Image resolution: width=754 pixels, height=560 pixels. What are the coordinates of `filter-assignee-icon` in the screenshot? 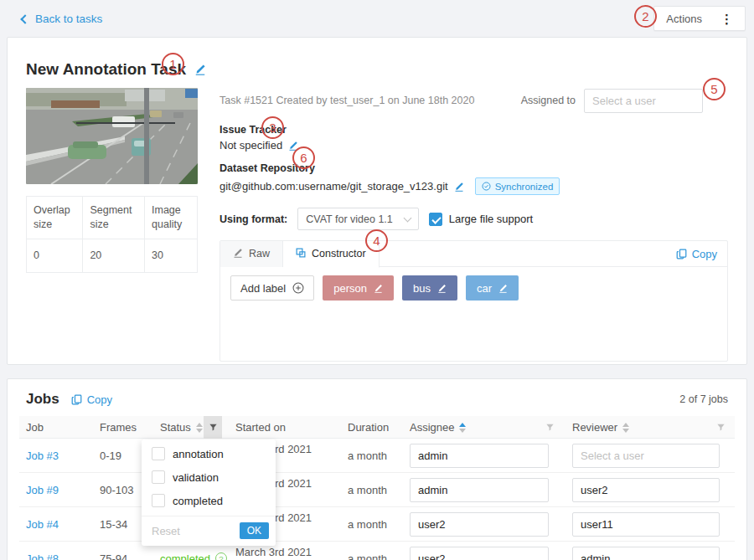 It's located at (550, 427).